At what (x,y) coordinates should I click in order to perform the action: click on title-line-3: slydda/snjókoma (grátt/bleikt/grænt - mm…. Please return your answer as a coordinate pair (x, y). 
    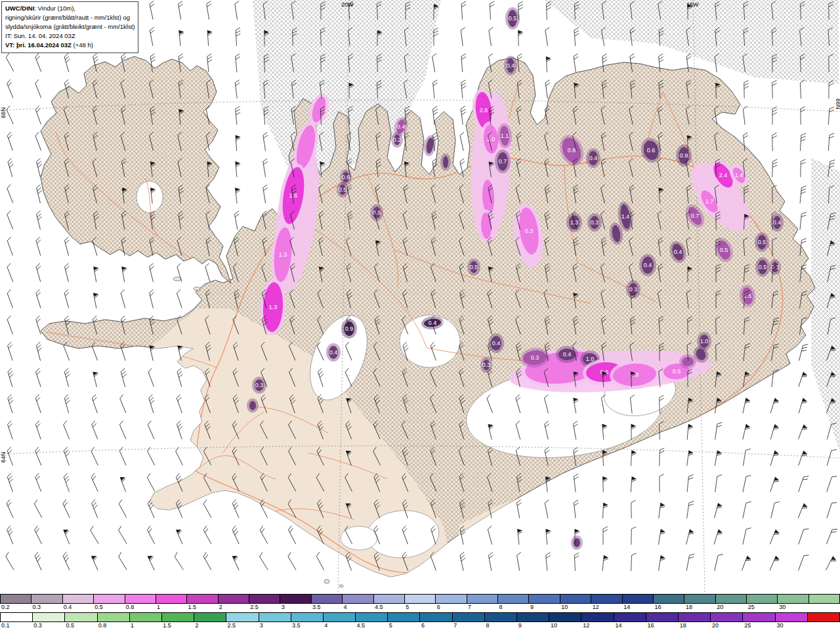
    Looking at the image, I should click on (70, 27).